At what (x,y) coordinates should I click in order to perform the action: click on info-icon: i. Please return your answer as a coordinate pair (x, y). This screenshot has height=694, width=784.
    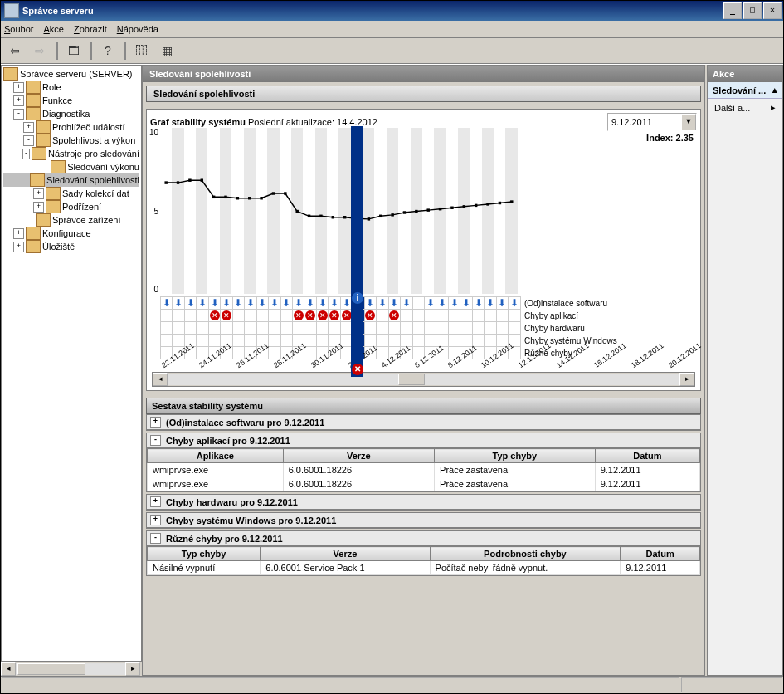
    Looking at the image, I should click on (358, 298).